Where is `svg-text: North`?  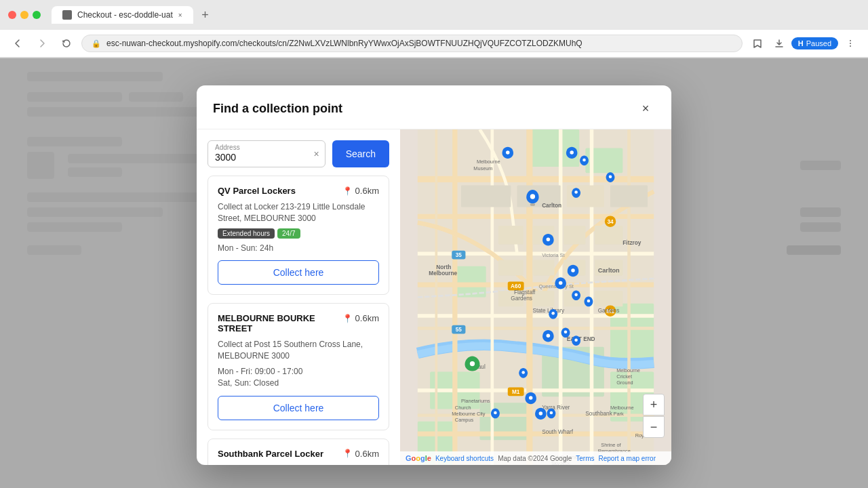 svg-text: North is located at coordinates (443, 267).